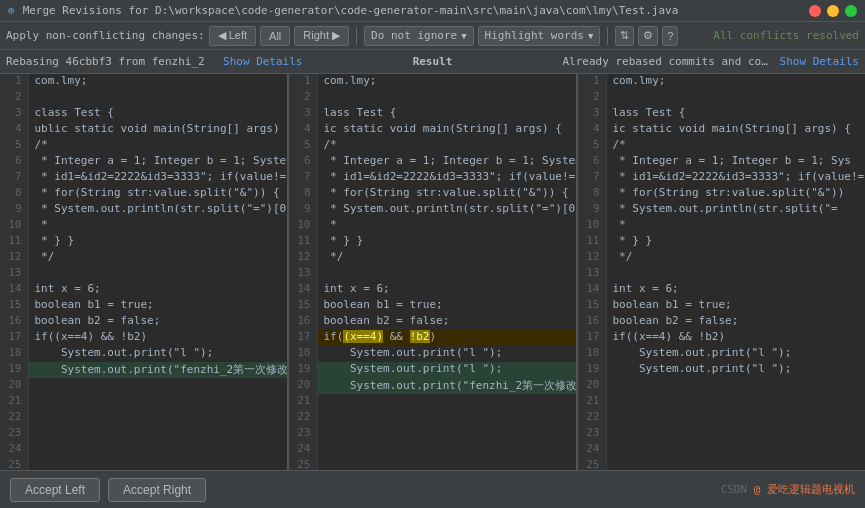 Image resolution: width=865 pixels, height=508 pixels. Describe the element at coordinates (446, 290) in the screenshot. I see `line-code: int x = 6;` at that location.